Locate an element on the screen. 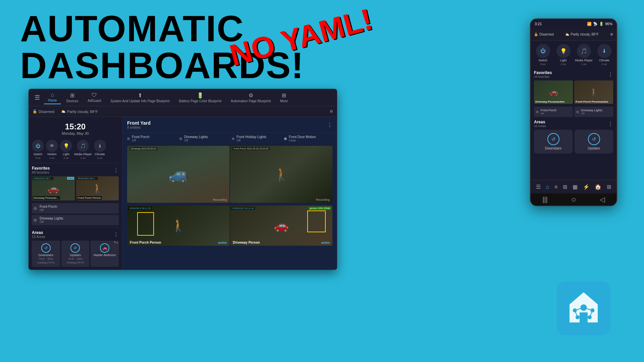 The height and width of the screenshot is (362, 644). frontporch-light-item: Front Porch Off is located at coordinates (75, 208).